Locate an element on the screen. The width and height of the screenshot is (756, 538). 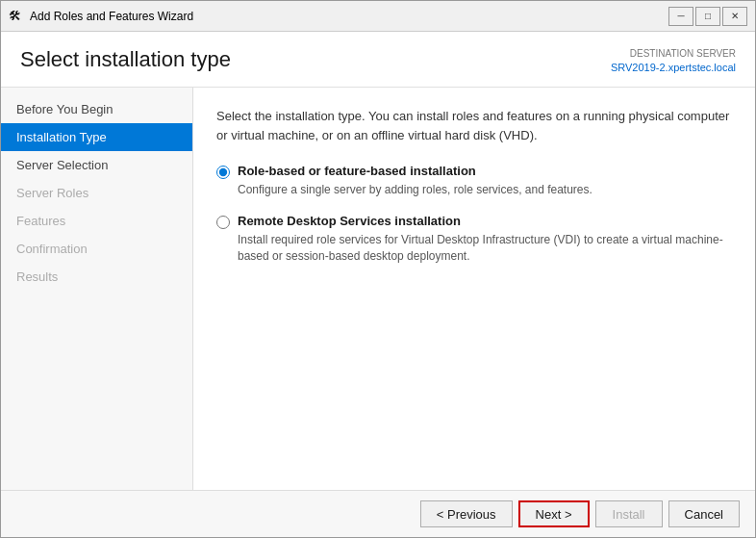
option-role-based-desc: Configure a single server by adding role… is located at coordinates (485, 191).